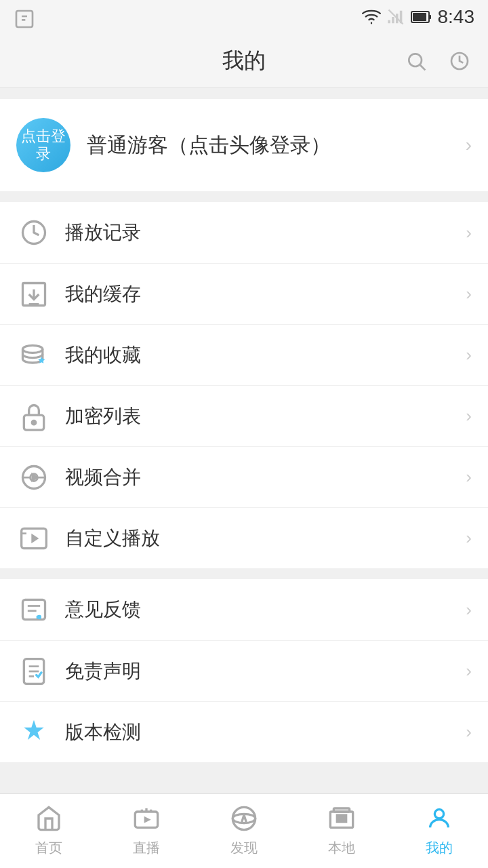  What do you see at coordinates (34, 416) in the screenshot?
I see `lock-icon` at bounding box center [34, 416].